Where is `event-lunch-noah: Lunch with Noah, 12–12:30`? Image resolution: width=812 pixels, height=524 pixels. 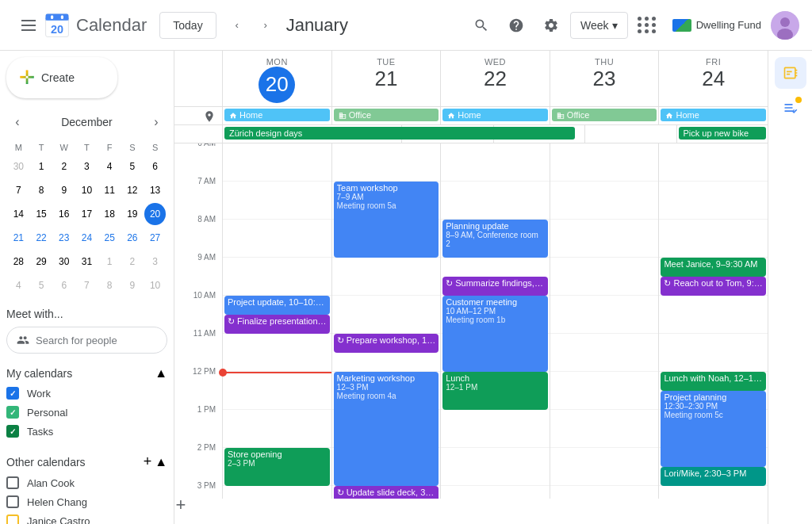
event-lunch-noah: Lunch with Noah, 12–12:30 is located at coordinates (714, 381).